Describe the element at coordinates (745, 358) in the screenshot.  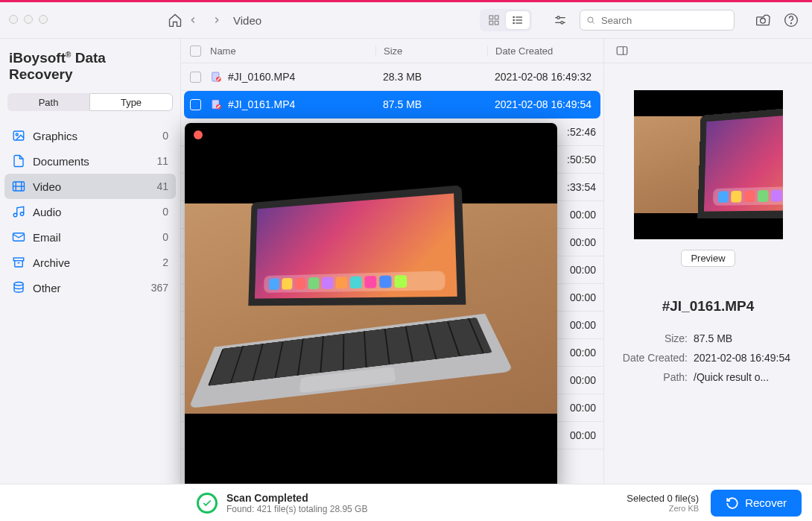
I see `meta-value: 2021-02-08 16:49:54` at that location.